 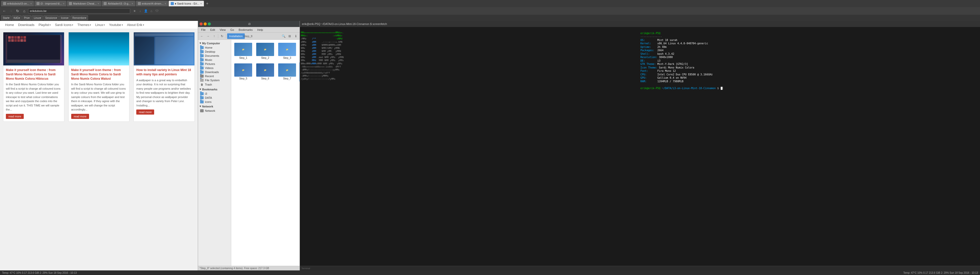 I want to click on fm-sidebar-documents: Documents, so click(x=215, y=55).